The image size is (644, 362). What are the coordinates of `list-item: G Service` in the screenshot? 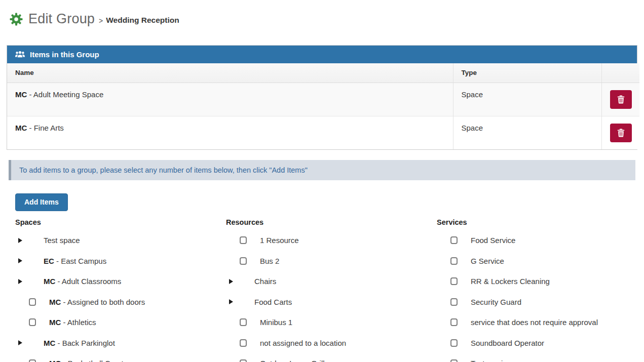 It's located at (540, 261).